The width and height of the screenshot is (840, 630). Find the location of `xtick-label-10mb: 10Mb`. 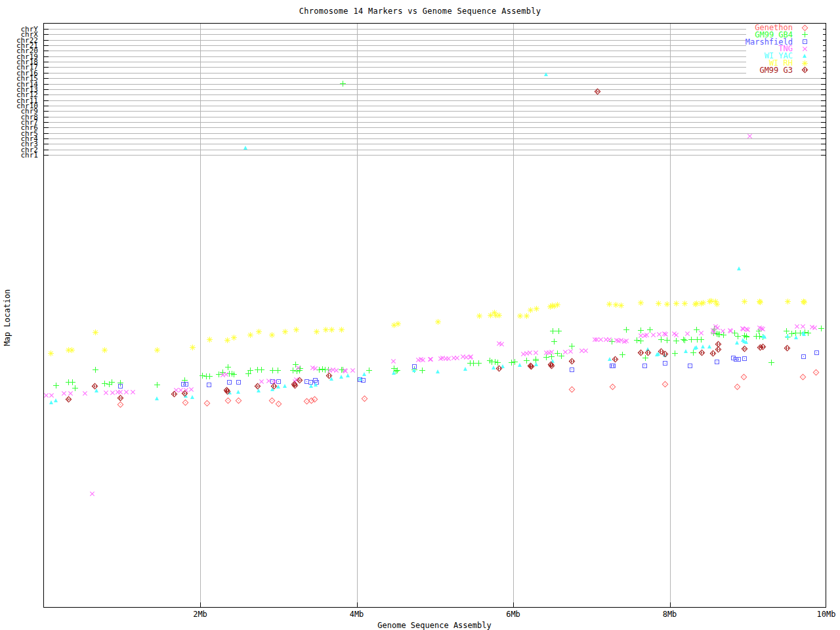

xtick-label-10mb: 10Mb is located at coordinates (823, 614).